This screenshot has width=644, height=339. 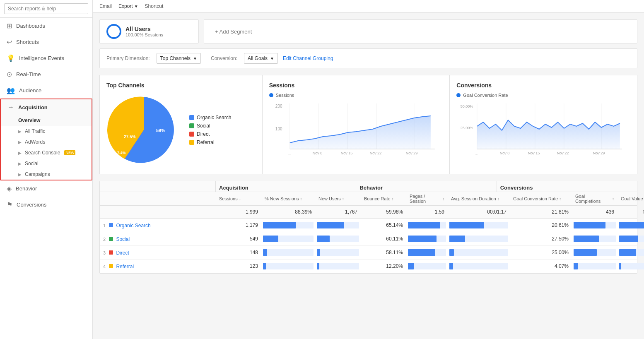 What do you see at coordinates (204, 126) in the screenshot?
I see `legend-label-social: Social` at bounding box center [204, 126].